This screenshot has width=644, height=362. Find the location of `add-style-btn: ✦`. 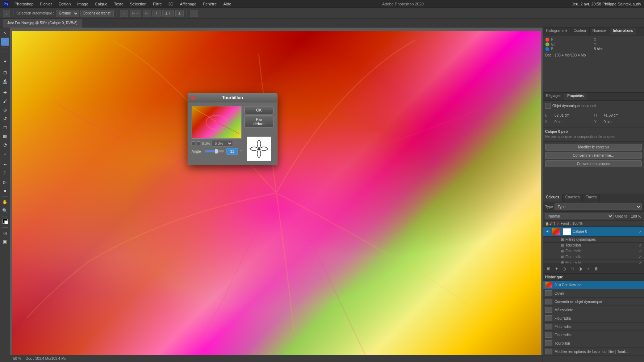

add-style-btn: ✦ is located at coordinates (556, 269).